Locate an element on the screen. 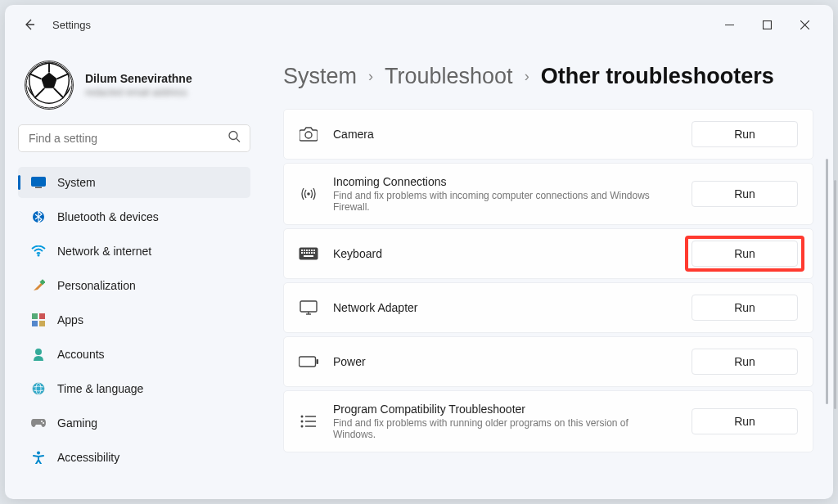 This screenshot has width=838, height=504. accessibility-icon is located at coordinates (38, 457).